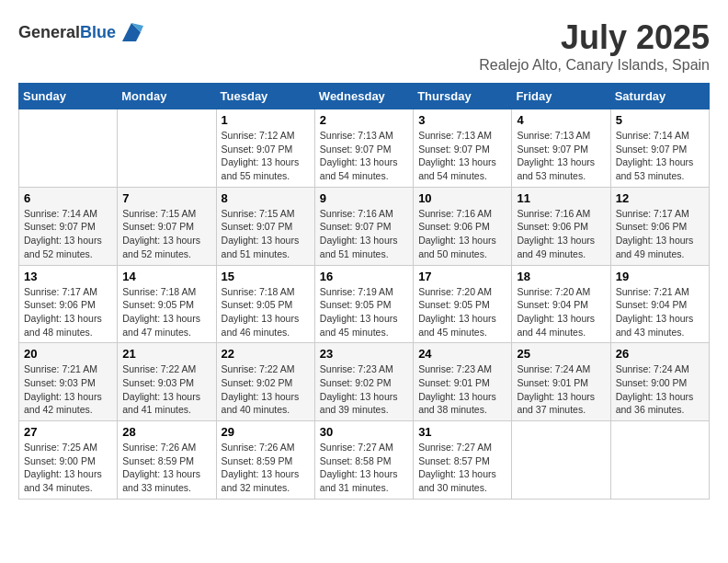 The width and height of the screenshot is (728, 563). I want to click on calendar-header-row: SundayMondayTuesdayWednesdayThursdayFrid…, so click(364, 97).